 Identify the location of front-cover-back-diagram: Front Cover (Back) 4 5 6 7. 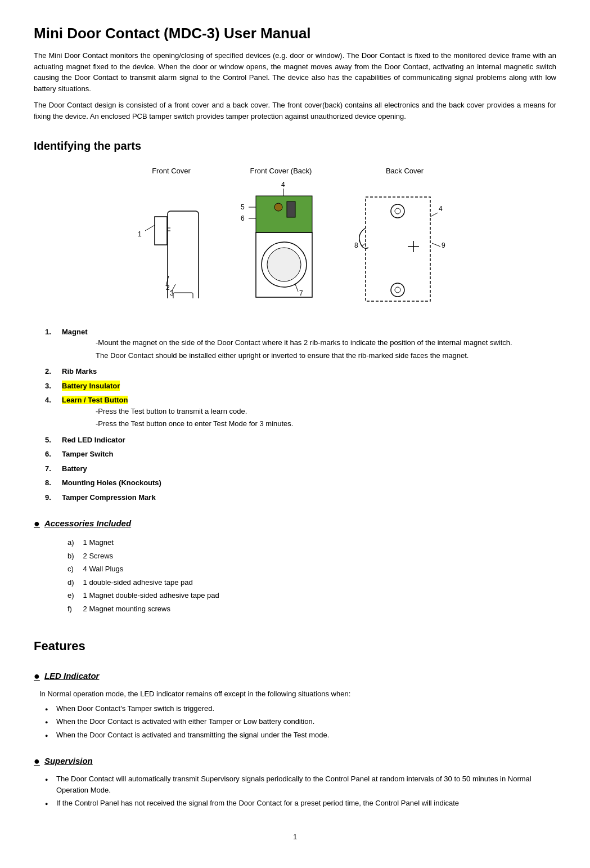
(281, 238).